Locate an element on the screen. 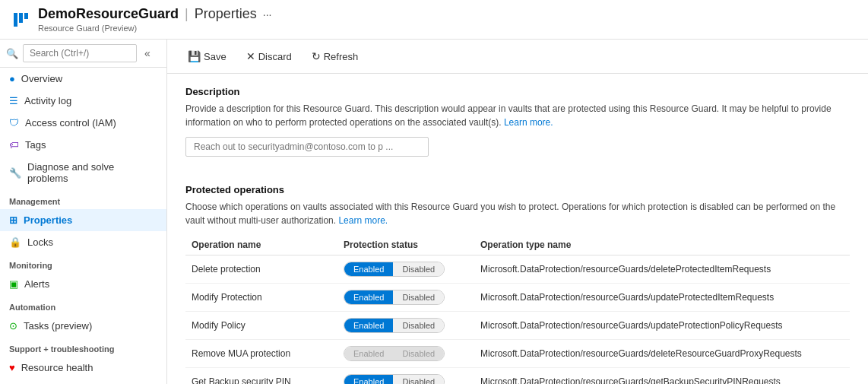 The height and width of the screenshot is (384, 868). sidebar-item-overview: ● Overview is located at coordinates (84, 79).